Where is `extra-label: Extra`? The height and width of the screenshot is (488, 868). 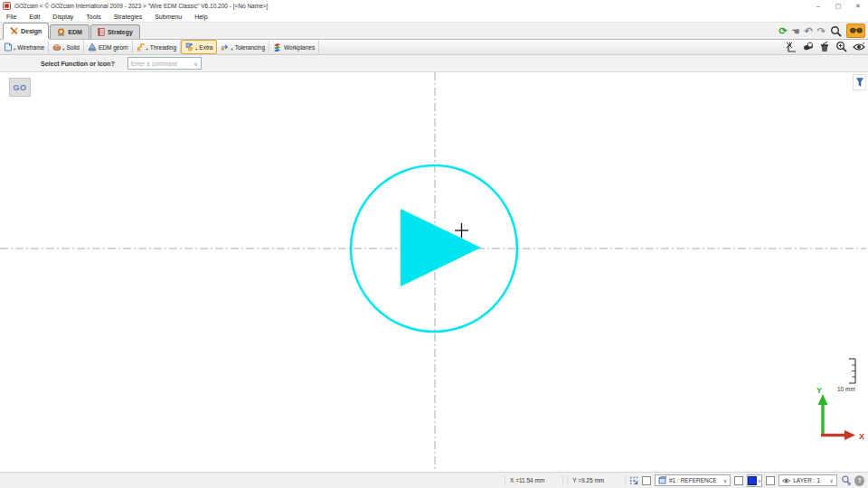
extra-label: Extra is located at coordinates (206, 47).